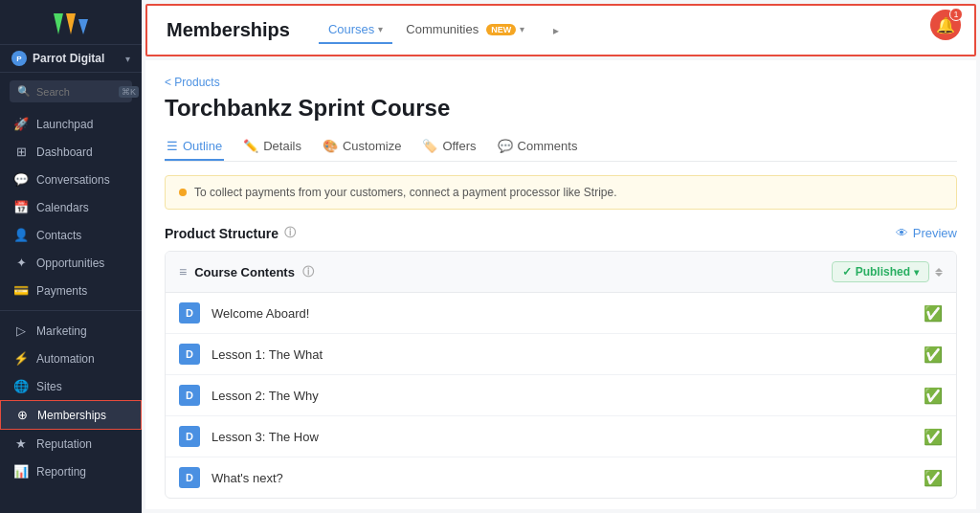  Describe the element at coordinates (228, 31) in the screenshot. I see `page-header-title: Memberships` at that location.